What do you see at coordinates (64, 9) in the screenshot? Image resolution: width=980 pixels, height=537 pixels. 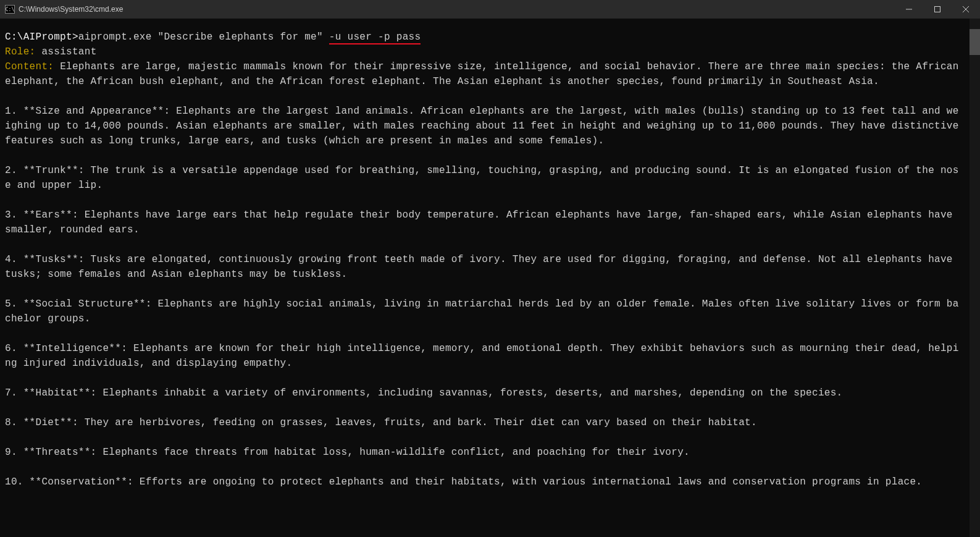 I see `titlebar-left: C:\ C:\Windows\System32\cmd.exe` at bounding box center [64, 9].